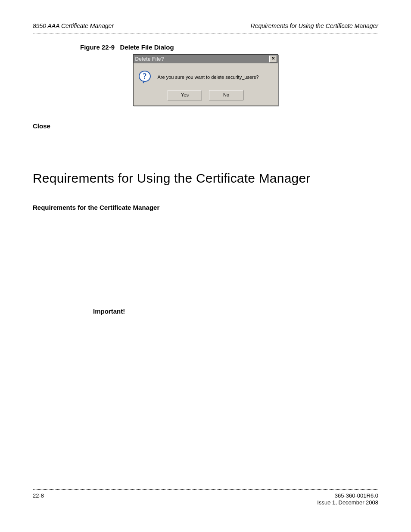 This screenshot has width=411, height=532. What do you see at coordinates (226, 95) in the screenshot?
I see `no-button: No` at bounding box center [226, 95].